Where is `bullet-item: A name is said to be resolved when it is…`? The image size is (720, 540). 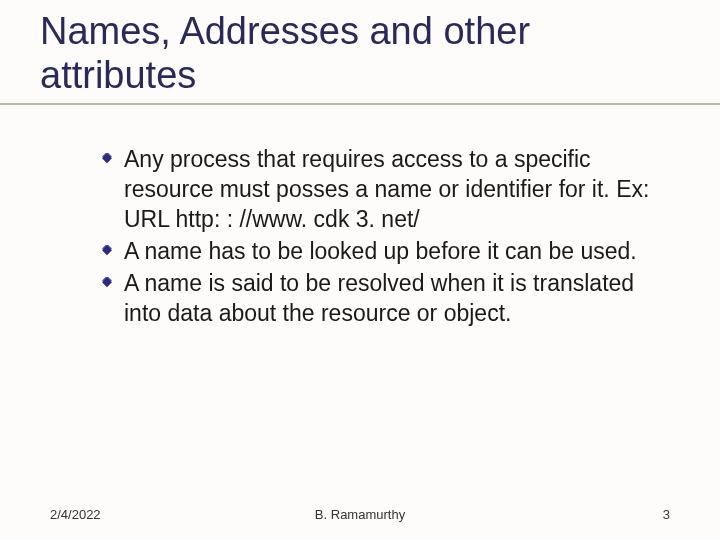
bullet-item: A name is said to be resolved when it is… is located at coordinates (375, 299).